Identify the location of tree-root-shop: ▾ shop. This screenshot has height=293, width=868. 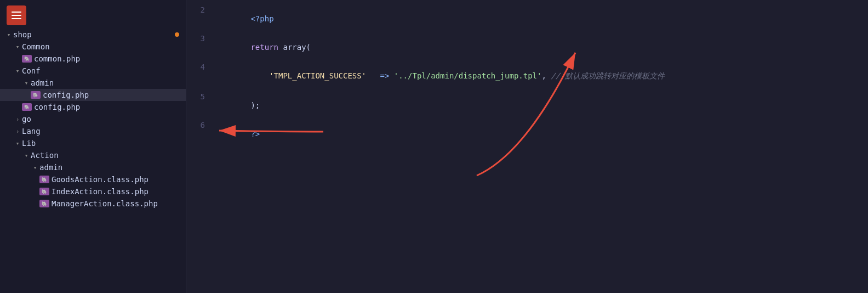
(93, 35).